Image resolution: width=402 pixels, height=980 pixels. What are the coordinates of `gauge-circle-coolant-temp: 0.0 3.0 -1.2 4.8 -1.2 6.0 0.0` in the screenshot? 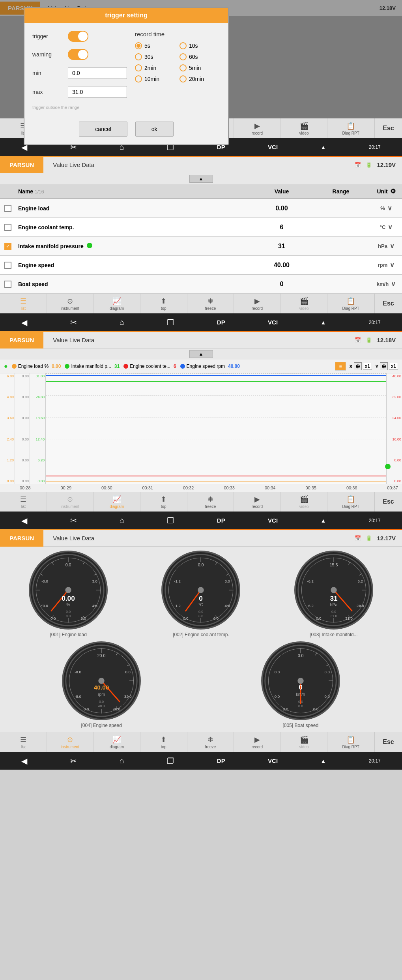 It's located at (201, 590).